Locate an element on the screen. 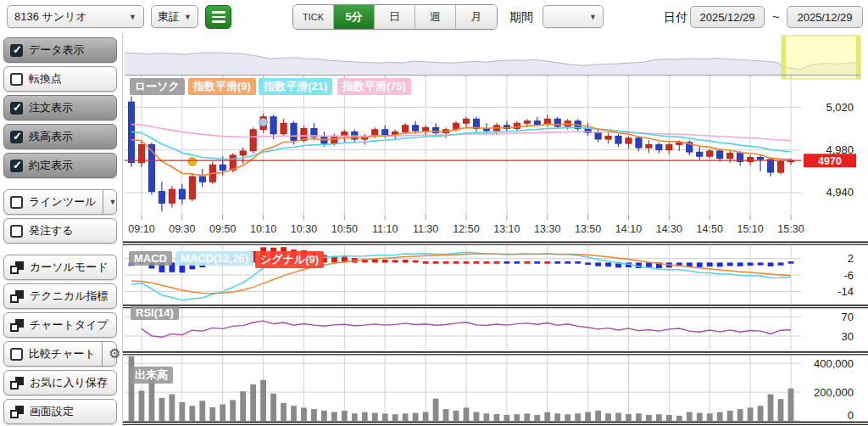 The width and height of the screenshot is (868, 426). svg-text: 30 is located at coordinates (848, 336).